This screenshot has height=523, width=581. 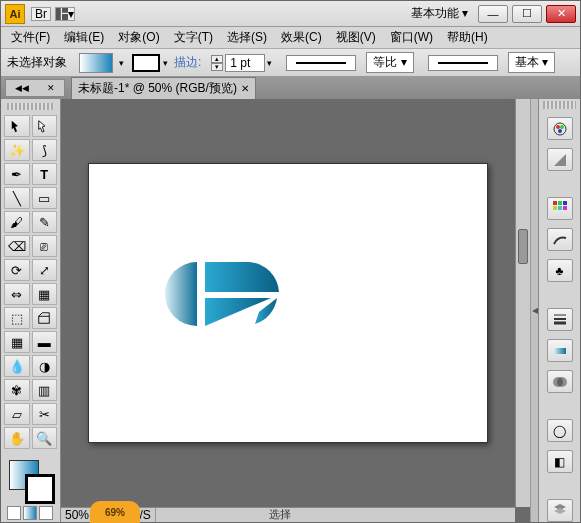 I want to click on color-panel-icon, so click(x=560, y=128).